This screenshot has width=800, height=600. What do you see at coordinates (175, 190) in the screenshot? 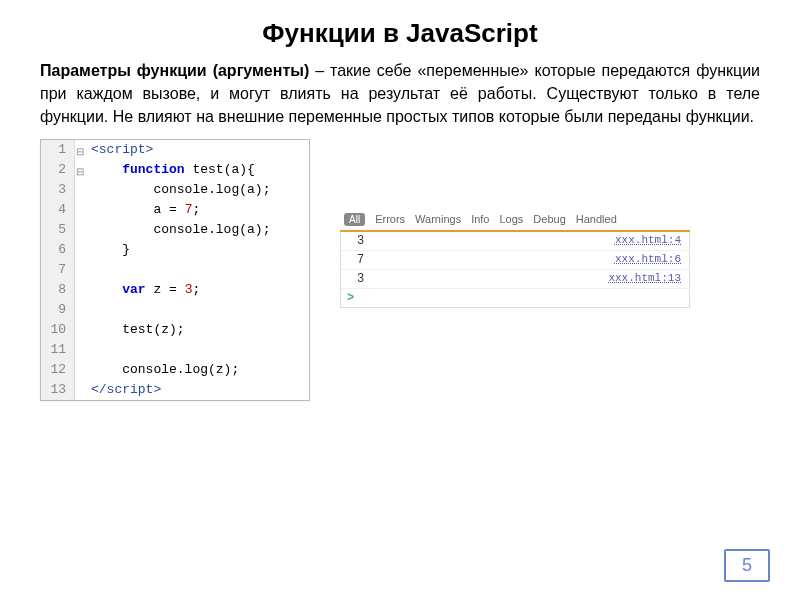
I see `code-line: 3 console.log(a);` at bounding box center [175, 190].